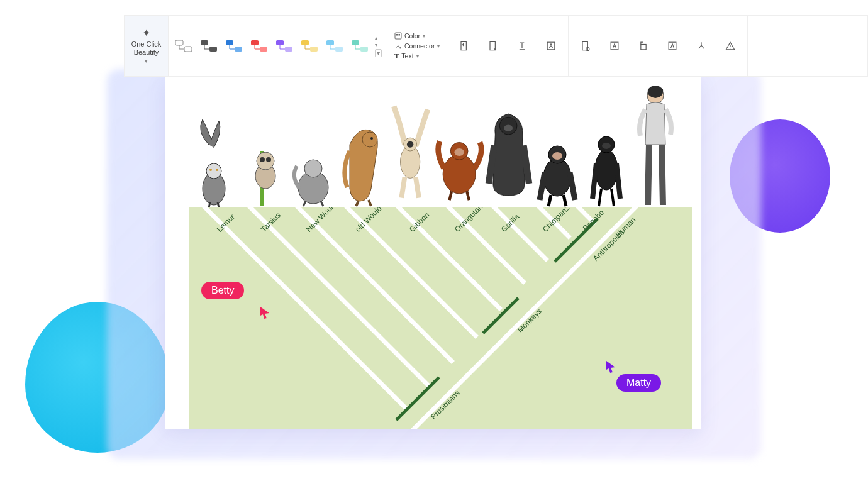  What do you see at coordinates (335, 46) in the screenshot?
I see `theme-swatch-lightblue` at bounding box center [335, 46].